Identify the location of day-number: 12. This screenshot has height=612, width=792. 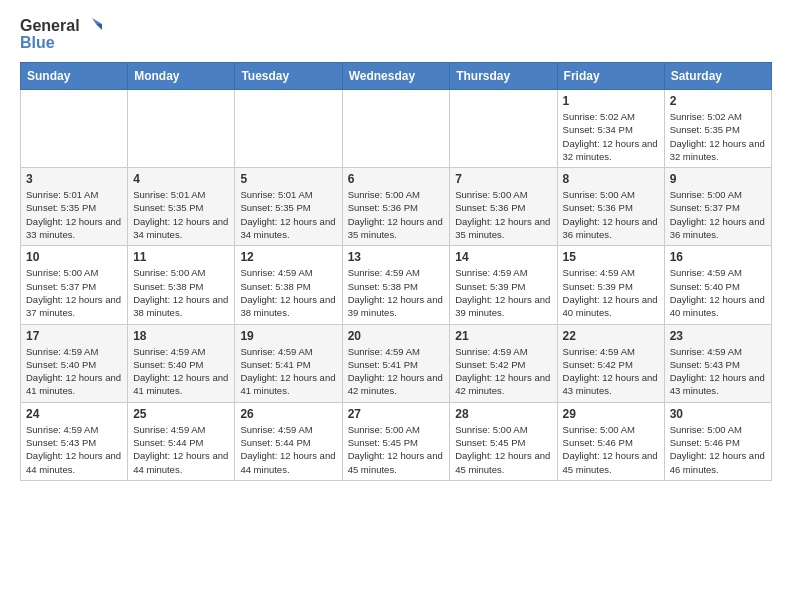
(288, 257).